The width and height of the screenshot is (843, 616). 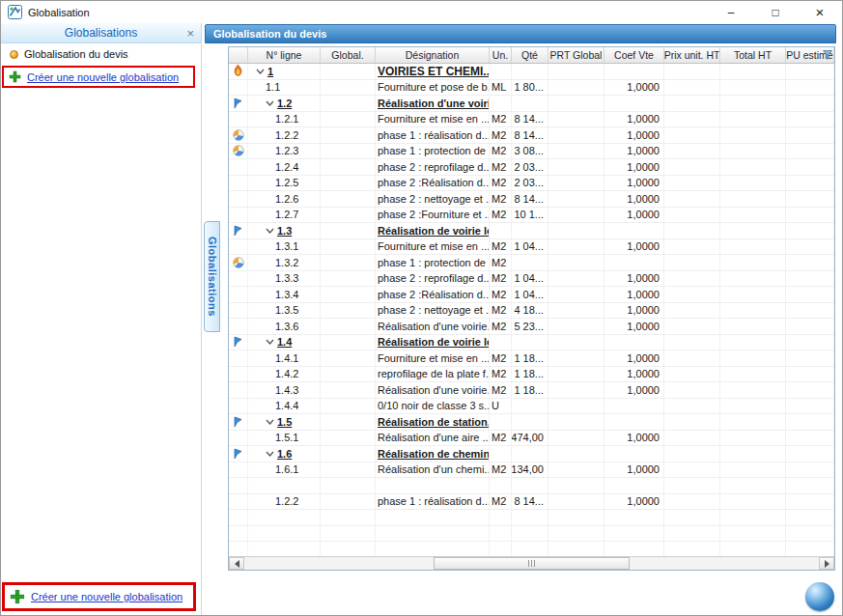 What do you see at coordinates (820, 597) in the screenshot?
I see `globe-button` at bounding box center [820, 597].